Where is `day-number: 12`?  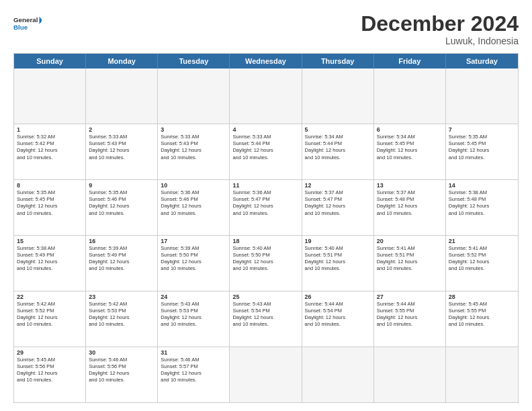
day-number: 12 is located at coordinates (338, 185).